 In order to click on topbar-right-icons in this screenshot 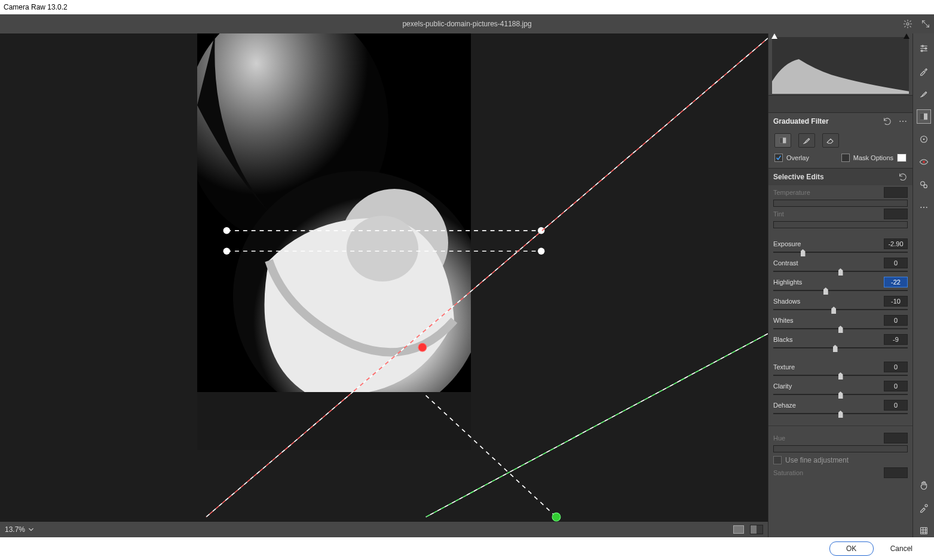, I will do `click(917, 24)`.